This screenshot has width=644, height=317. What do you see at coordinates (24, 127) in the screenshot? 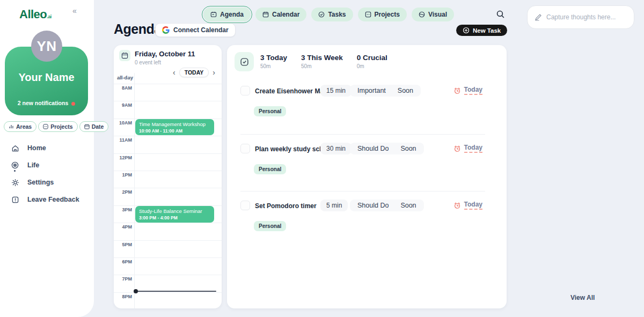
I see `chip-label: Areas` at bounding box center [24, 127].